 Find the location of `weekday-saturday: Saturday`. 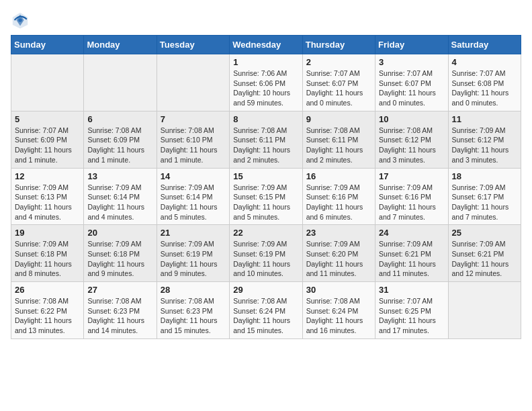

weekday-saturday: Saturday is located at coordinates (484, 45).